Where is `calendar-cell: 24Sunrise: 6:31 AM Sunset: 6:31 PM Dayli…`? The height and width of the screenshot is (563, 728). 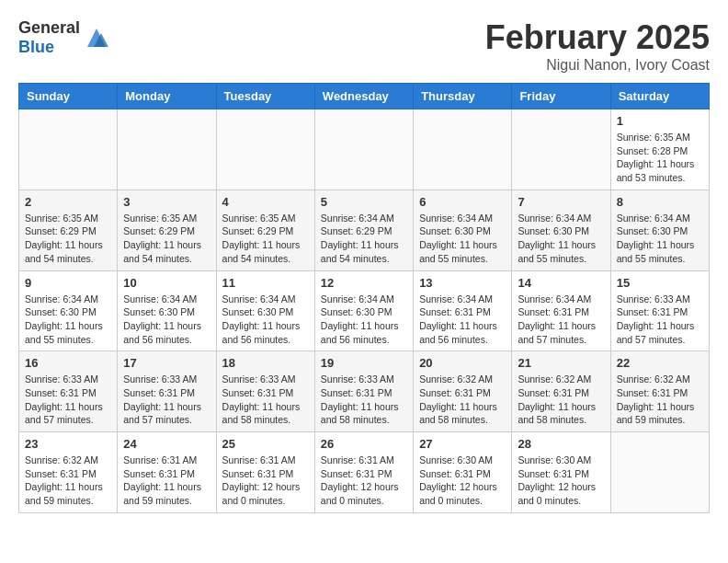
calendar-cell: 24Sunrise: 6:31 AM Sunset: 6:31 PM Dayli… is located at coordinates (167, 473).